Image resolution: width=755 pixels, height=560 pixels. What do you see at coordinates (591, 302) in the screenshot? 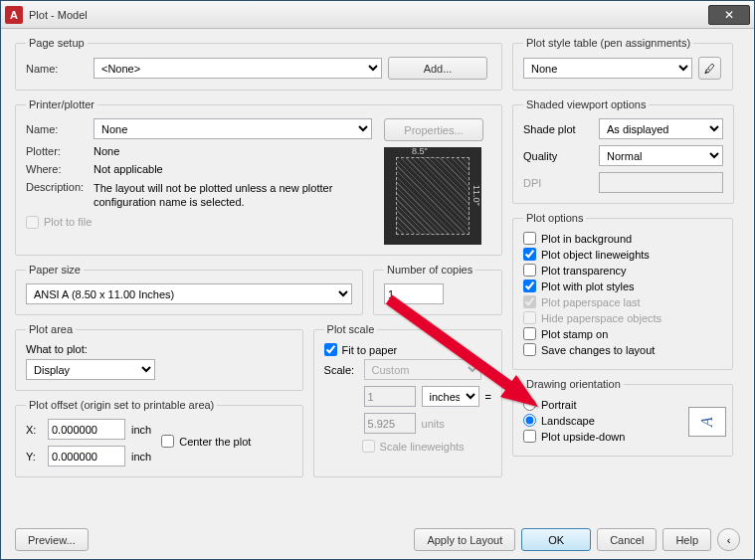
I see `plot-paperspace-label: Plot paperspace last` at bounding box center [591, 302].